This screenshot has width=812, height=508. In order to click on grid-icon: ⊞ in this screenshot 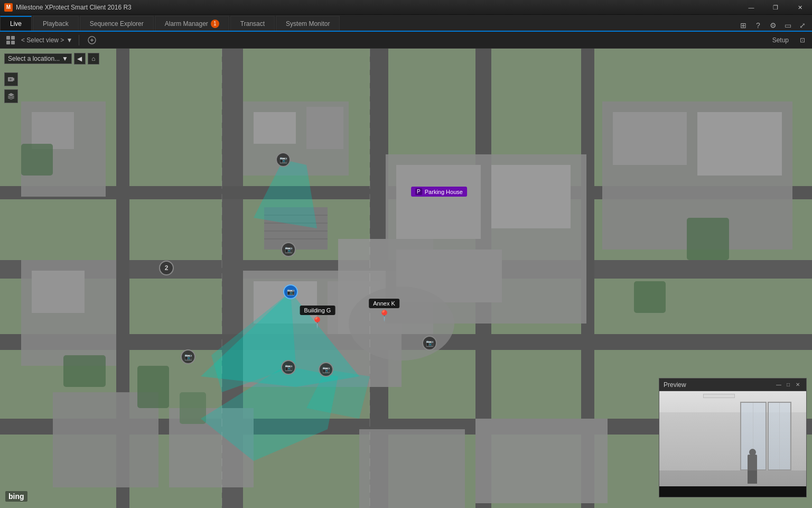, I will do `click(743, 25)`.